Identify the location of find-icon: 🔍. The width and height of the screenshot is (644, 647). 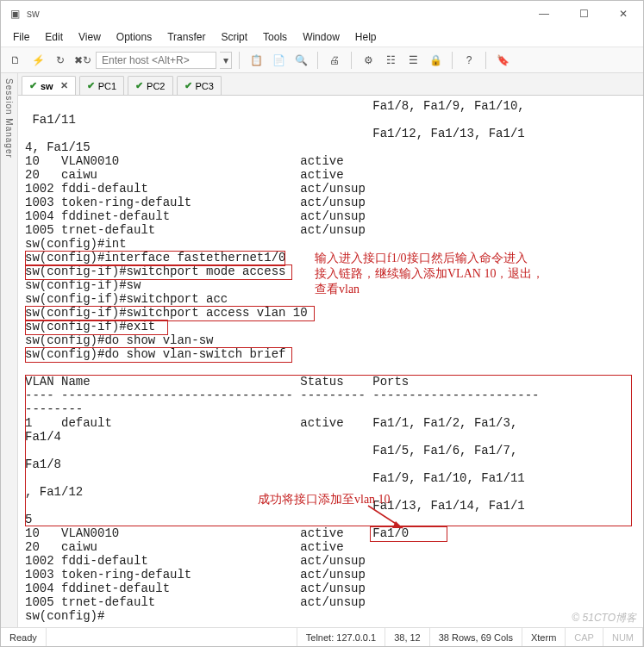
(301, 60).